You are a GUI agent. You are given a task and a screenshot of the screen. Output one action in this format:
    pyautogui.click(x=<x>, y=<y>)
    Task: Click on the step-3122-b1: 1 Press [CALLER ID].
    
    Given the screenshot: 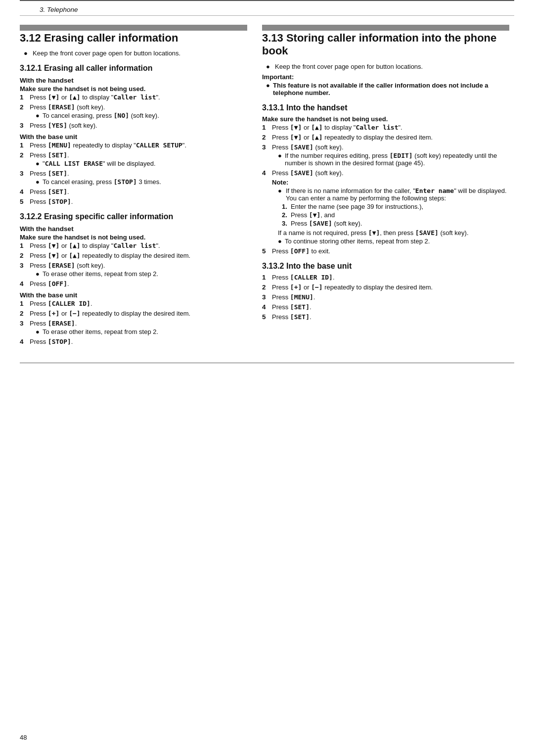 What is the action you would take?
    pyautogui.click(x=134, y=304)
    